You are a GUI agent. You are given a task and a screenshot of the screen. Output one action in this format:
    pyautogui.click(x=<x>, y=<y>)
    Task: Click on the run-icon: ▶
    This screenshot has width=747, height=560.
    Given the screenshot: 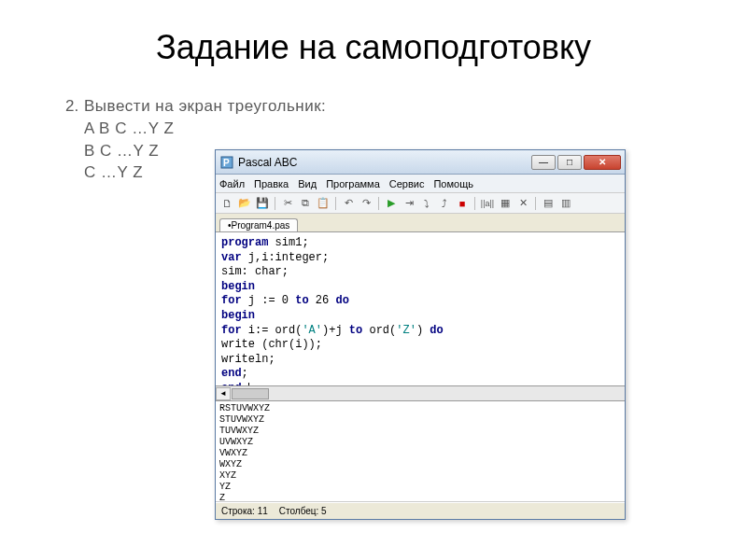 What is the action you would take?
    pyautogui.click(x=391, y=203)
    